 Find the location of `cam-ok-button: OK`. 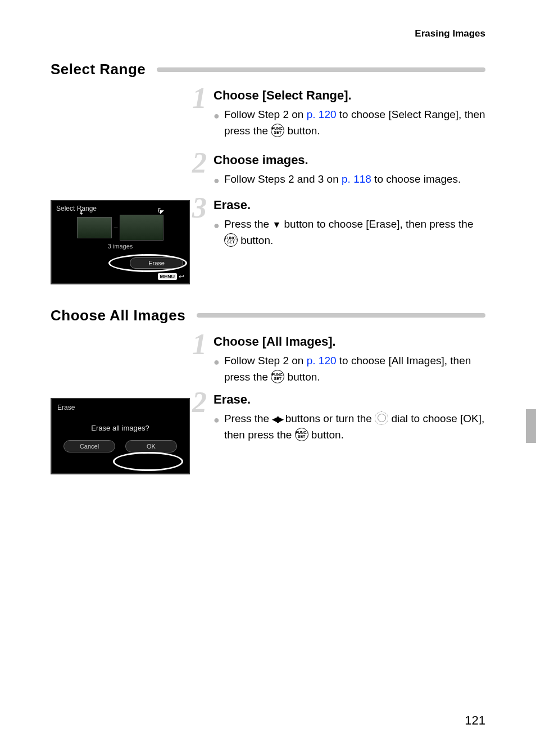

cam-ok-button: OK is located at coordinates (151, 446).